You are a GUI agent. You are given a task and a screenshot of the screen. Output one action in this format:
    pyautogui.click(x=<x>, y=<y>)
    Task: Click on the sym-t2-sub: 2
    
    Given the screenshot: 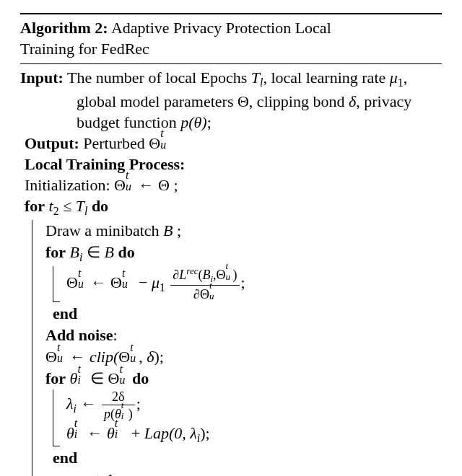 What is the action you would take?
    pyautogui.click(x=56, y=211)
    